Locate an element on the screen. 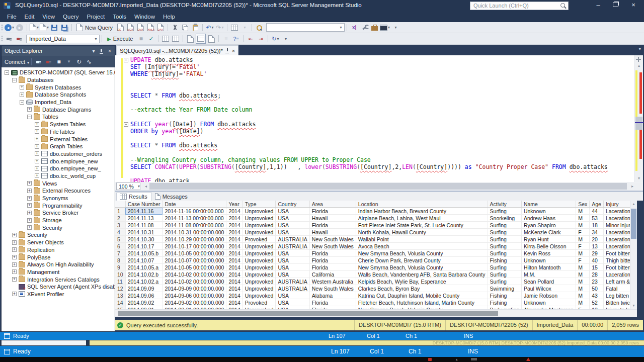 This screenshot has width=644, height=362. tree-item-management: +Management is located at coordinates (58, 273).